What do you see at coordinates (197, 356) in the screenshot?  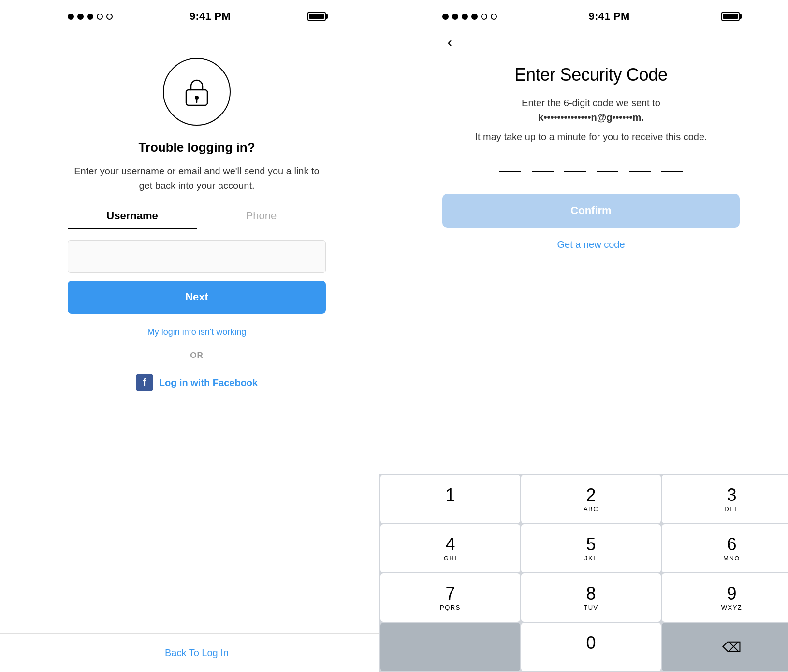 I see `or-text: OR` at bounding box center [197, 356].